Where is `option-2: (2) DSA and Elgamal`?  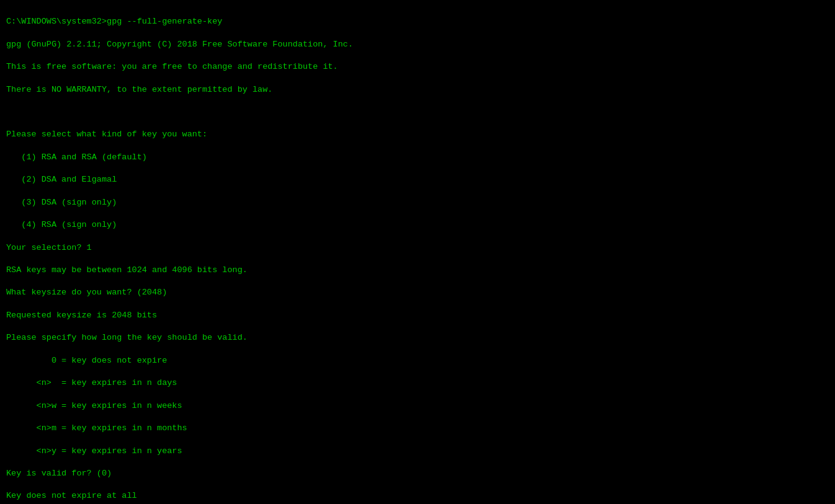 option-2: (2) DSA and Elgamal is located at coordinates (61, 180).